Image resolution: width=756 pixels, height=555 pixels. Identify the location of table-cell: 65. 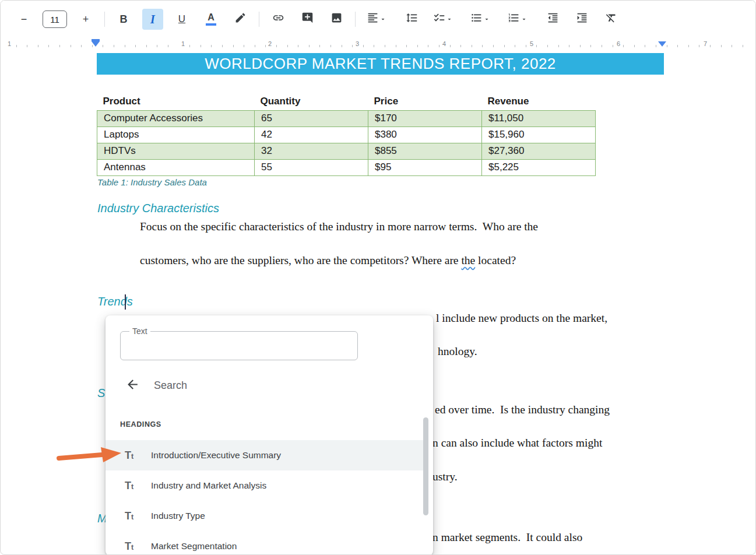
(311, 118).